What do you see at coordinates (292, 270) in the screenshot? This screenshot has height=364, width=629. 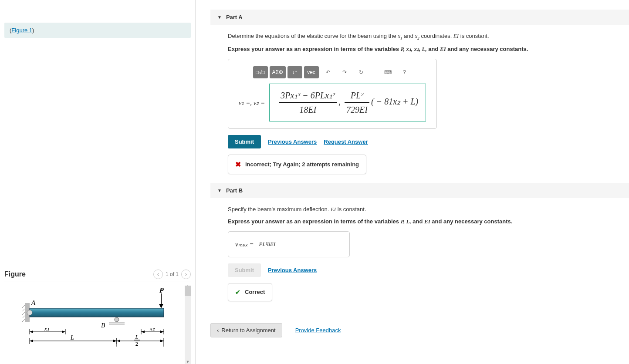 I see `part-b-previous-answers-link: Previous Answers` at bounding box center [292, 270].